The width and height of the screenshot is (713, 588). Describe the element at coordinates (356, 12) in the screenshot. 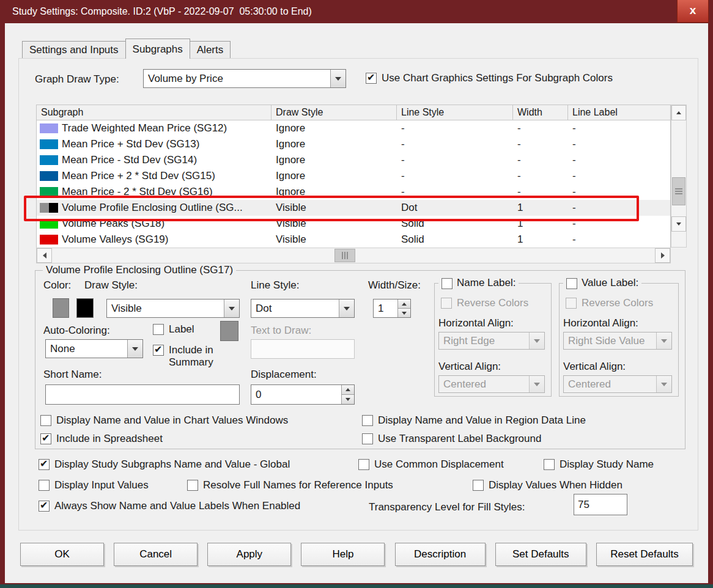

I see `title-bar: Study Settings: Composite. ID:2 (VbP - 2…` at that location.